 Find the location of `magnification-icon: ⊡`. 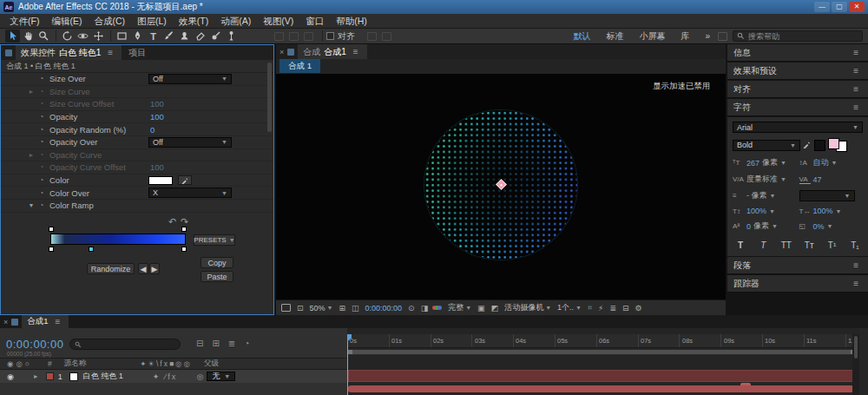

magnification-icon: ⊡ is located at coordinates (300, 308).